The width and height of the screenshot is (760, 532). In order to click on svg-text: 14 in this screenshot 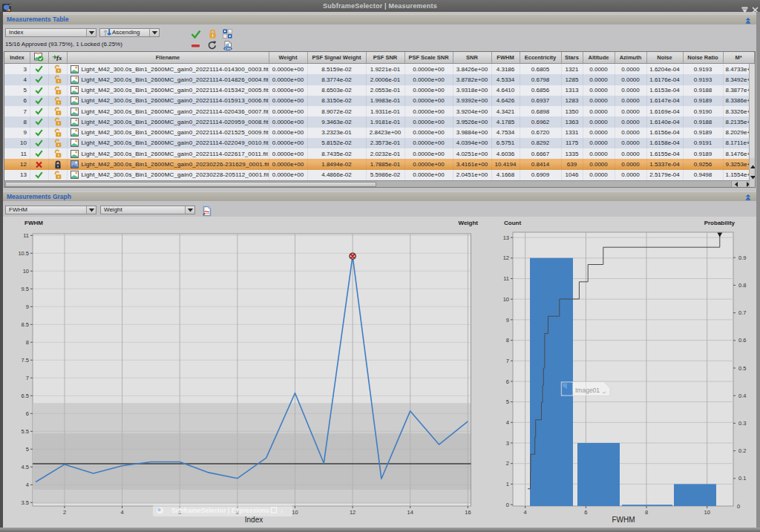, I will do `click(410, 512)`.